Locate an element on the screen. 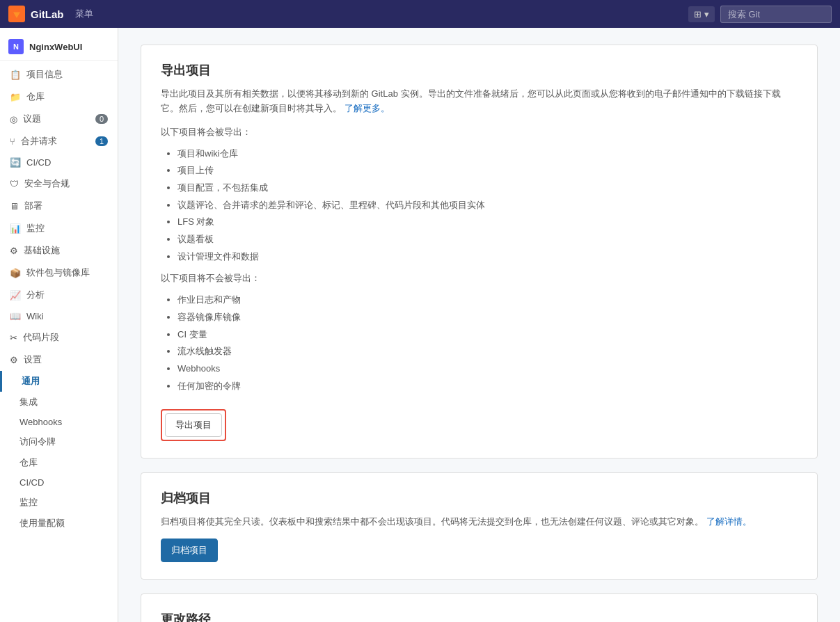 Image resolution: width=840 pixels, height=622 pixels. list-item: CI 变量 is located at coordinates (487, 335).